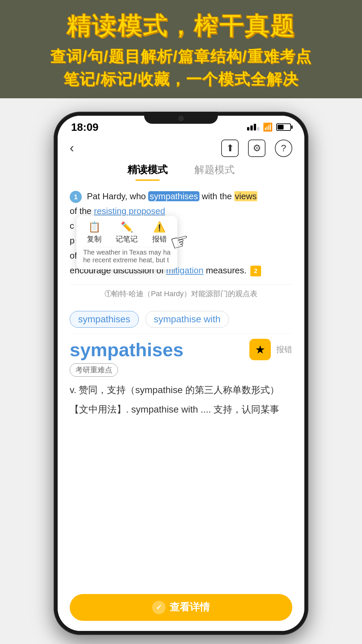 This screenshot has height=644, width=362. Describe the element at coordinates (127, 227) in the screenshot. I see `note-icon: ✏️` at that location.